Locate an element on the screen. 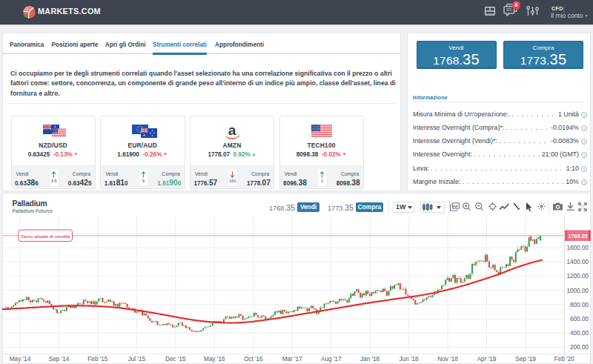 The image size is (593, 364). svg-text: Mar '17 is located at coordinates (292, 359).